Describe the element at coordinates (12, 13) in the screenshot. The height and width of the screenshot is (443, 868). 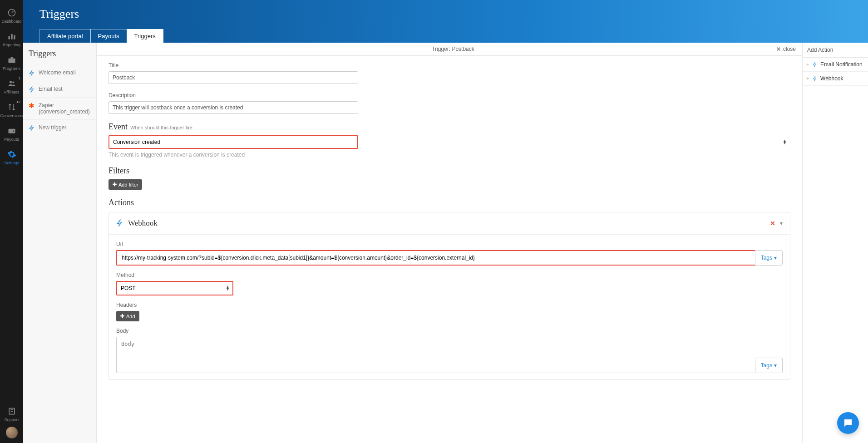
I see `dashboard-icon` at that location.